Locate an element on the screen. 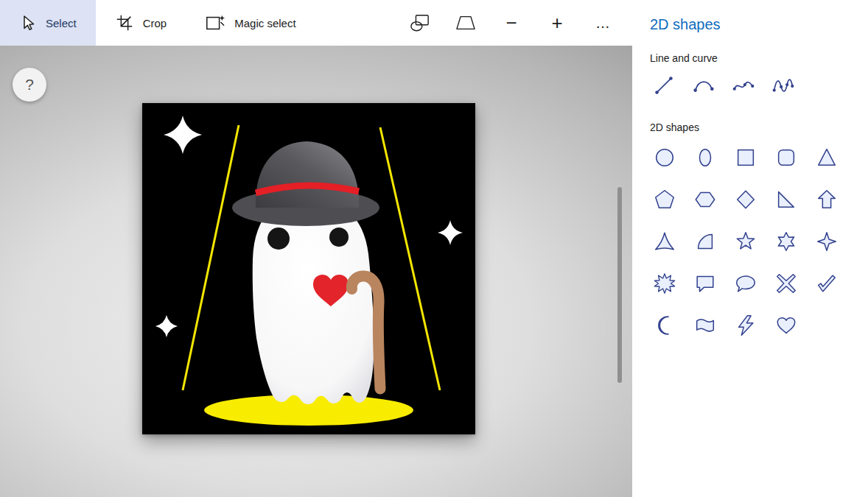 This screenshot has height=497, width=868. shape-speech-bubble-square-button is located at coordinates (704, 283).